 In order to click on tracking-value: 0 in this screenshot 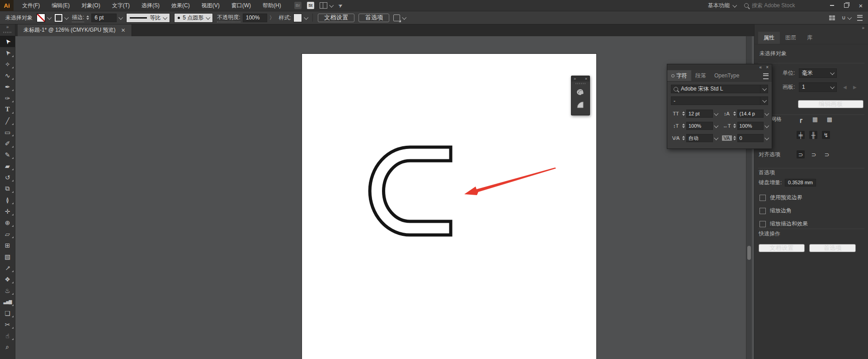, I will do `click(750, 138)`.